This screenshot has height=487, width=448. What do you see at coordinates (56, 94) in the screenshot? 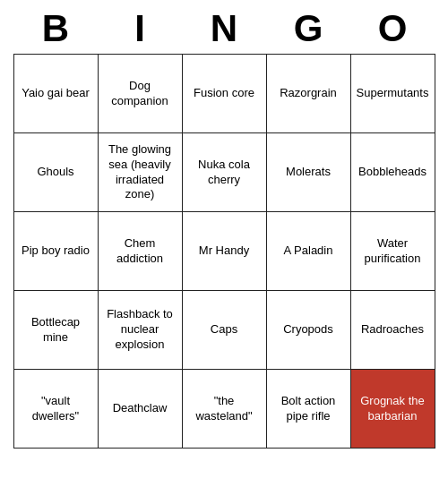
I see `bingo-cell: Yaio gai bear` at bounding box center [56, 94].